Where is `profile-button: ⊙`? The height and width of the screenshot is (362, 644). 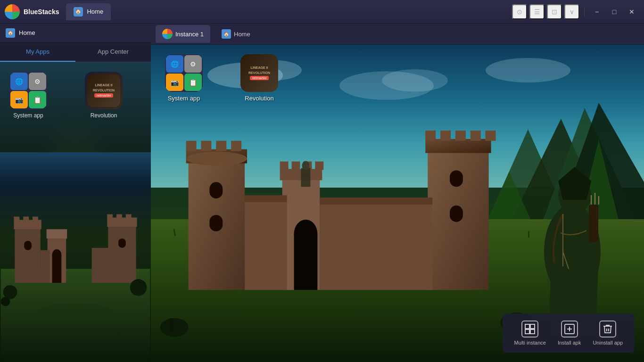 profile-button: ⊙ is located at coordinates (520, 12).